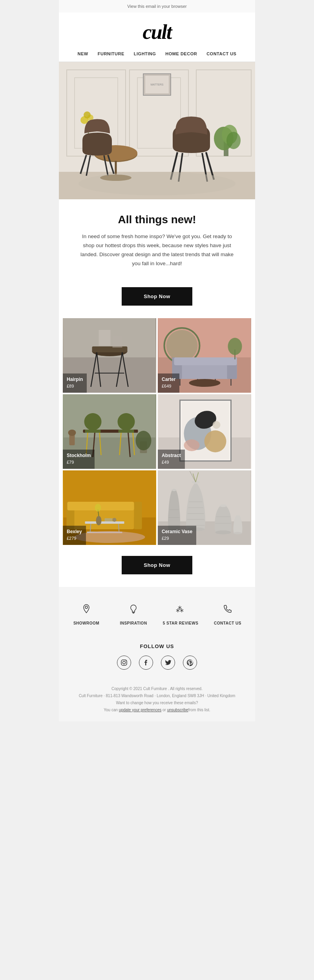  What do you see at coordinates (75, 383) in the screenshot?
I see `product-label-hairpin: Hairpin £89` at bounding box center [75, 383].